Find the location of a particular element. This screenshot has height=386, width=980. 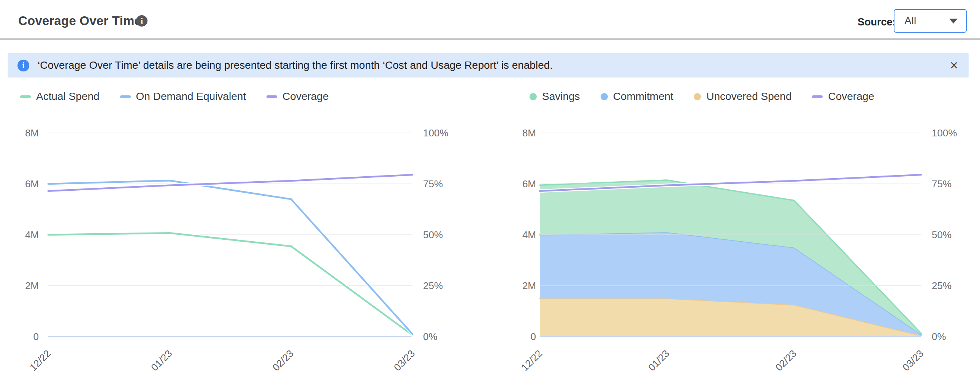

legend-label: Savings is located at coordinates (561, 97).